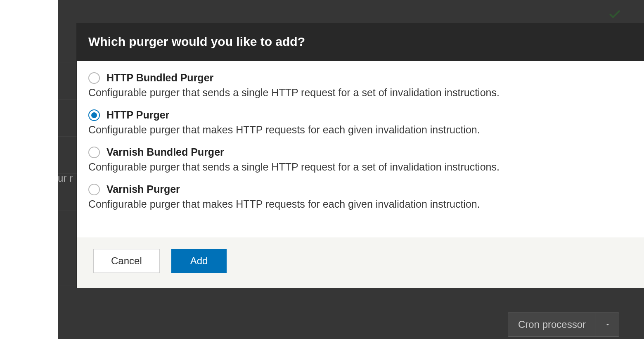 This screenshot has height=339, width=644. Describe the element at coordinates (126, 261) in the screenshot. I see `cancel-button: Cancel` at that location.